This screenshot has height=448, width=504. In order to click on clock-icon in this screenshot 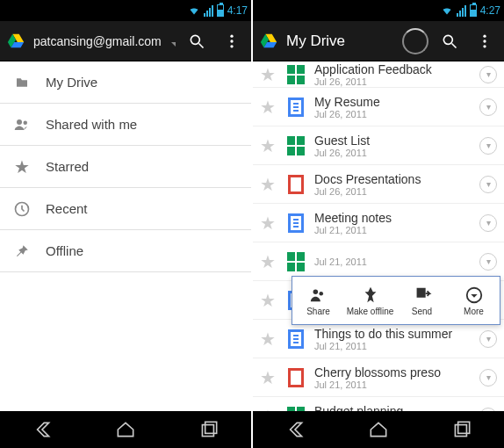, I will do `click(22, 209)`.